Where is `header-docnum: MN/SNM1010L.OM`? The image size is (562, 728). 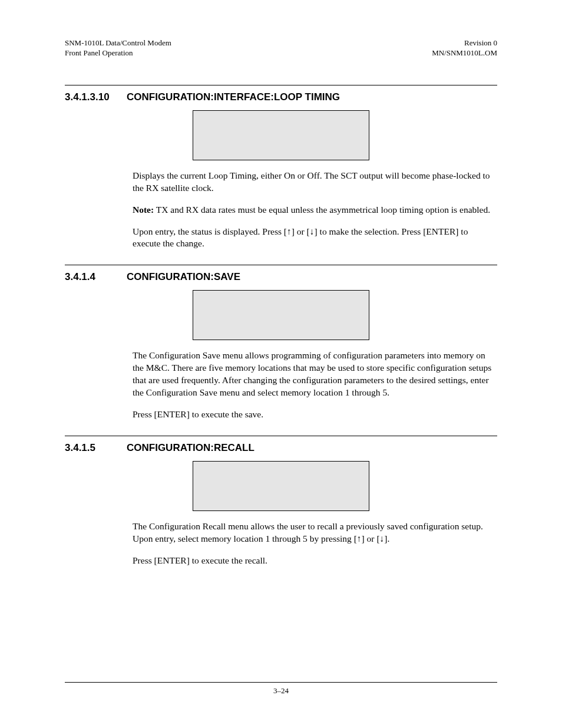 header-docnum: MN/SNM1010L.OM is located at coordinates (464, 53).